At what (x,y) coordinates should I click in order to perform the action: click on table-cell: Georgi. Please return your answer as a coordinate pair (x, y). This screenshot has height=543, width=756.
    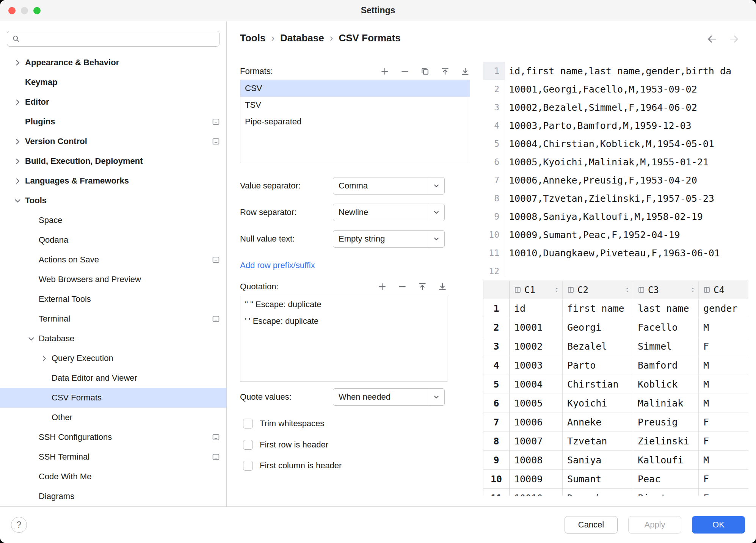
    Looking at the image, I should click on (598, 328).